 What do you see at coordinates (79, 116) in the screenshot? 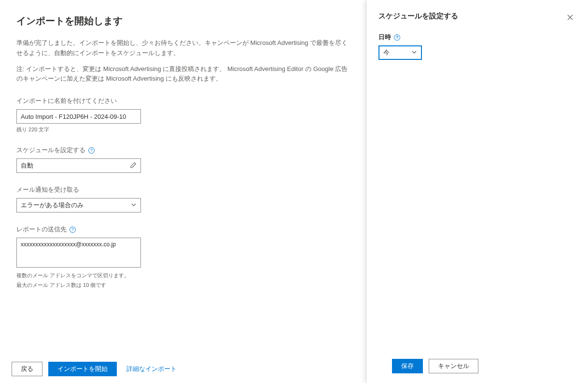
I see `import-name-input` at bounding box center [79, 116].